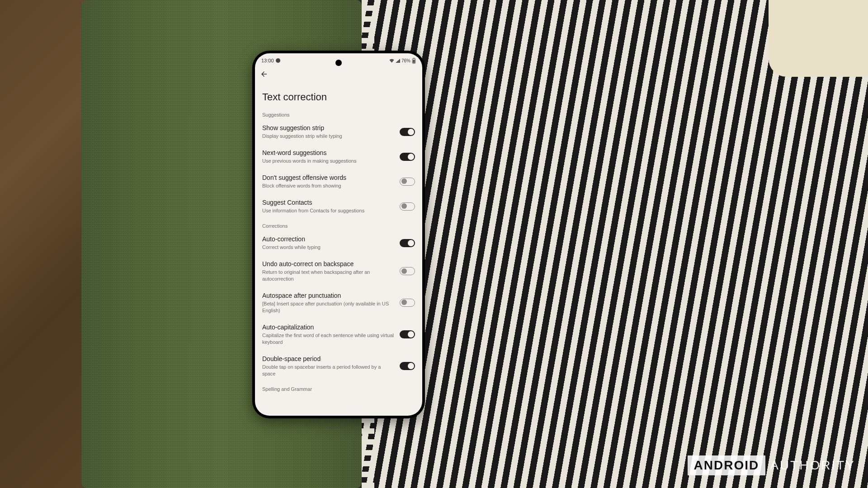  Describe the element at coordinates (329, 296) in the screenshot. I see `setting-label: Autospace after punctuation` at that location.